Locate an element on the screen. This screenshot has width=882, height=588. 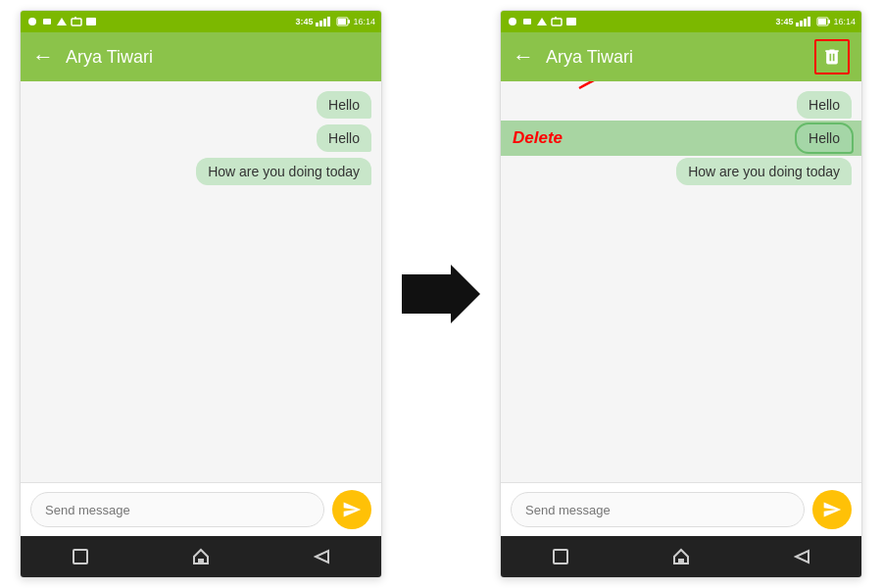
status-right-1: 3:45 16:14 is located at coordinates (335, 22).